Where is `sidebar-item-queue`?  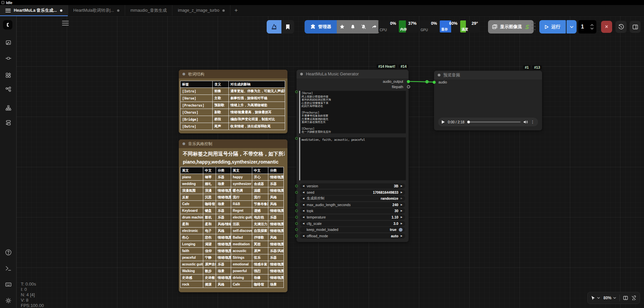 sidebar-item-queue is located at coordinates (8, 43).